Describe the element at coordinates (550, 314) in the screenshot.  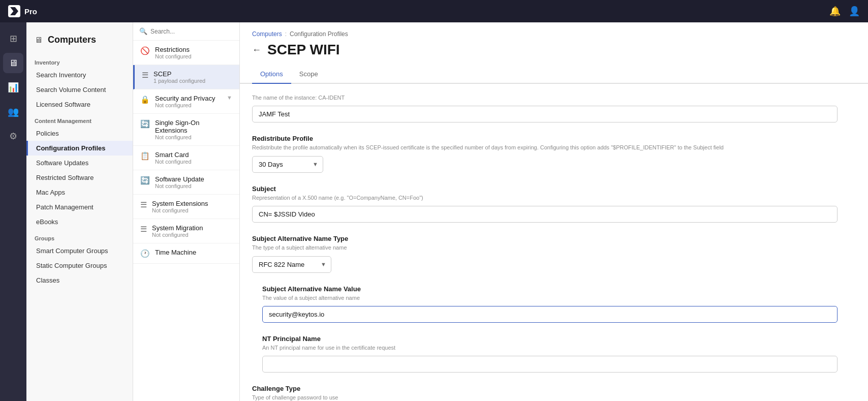
I see `san-value-input` at that location.